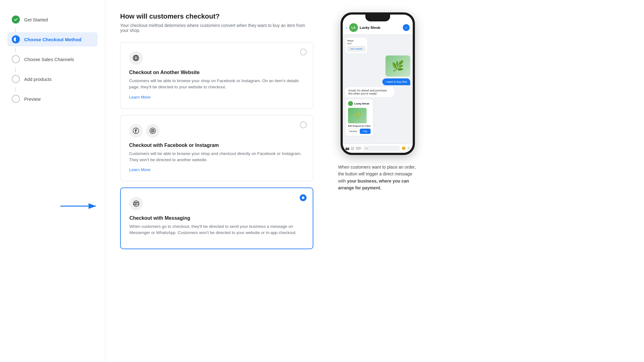  I want to click on sidebar-item-choose-sales: Choose Sales Channels, so click(53, 59).